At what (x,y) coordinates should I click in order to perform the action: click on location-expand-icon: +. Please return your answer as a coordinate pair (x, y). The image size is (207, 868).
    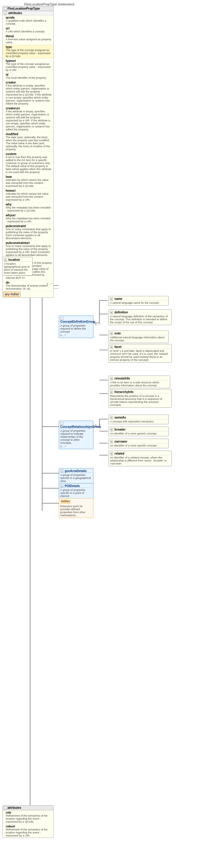
    Looking at the image, I should click on (5, 260).